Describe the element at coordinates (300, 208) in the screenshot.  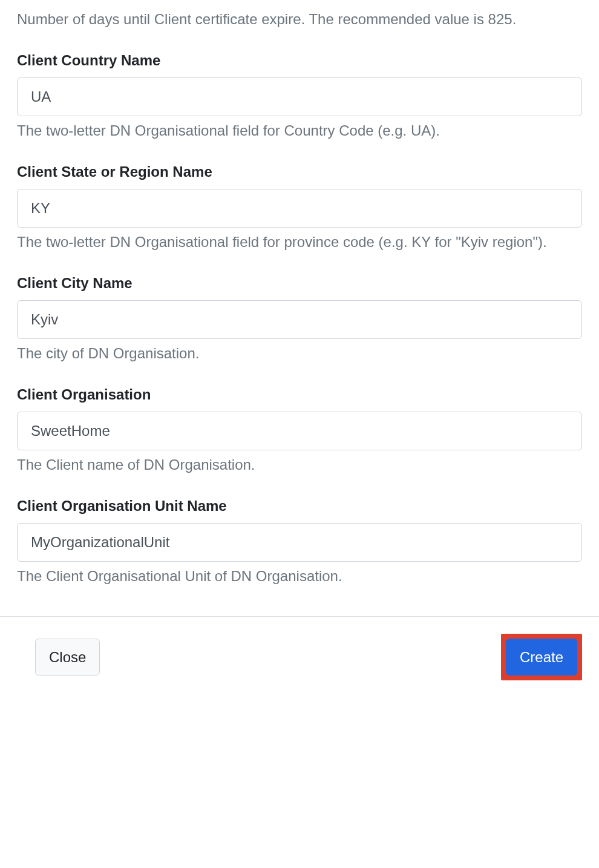
I see `input-state` at that location.